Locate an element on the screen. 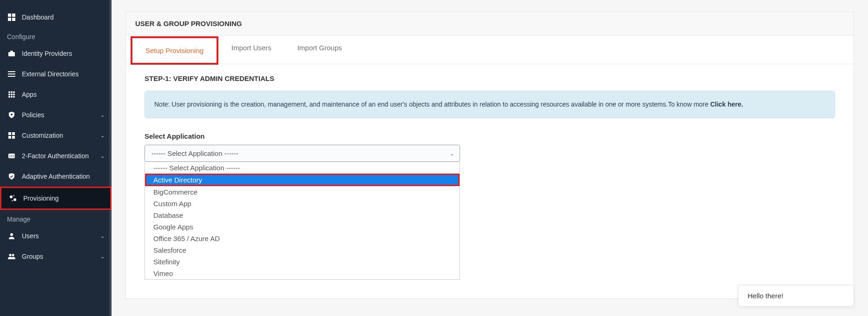 This screenshot has width=868, height=316. grid-icon is located at coordinates (12, 94).